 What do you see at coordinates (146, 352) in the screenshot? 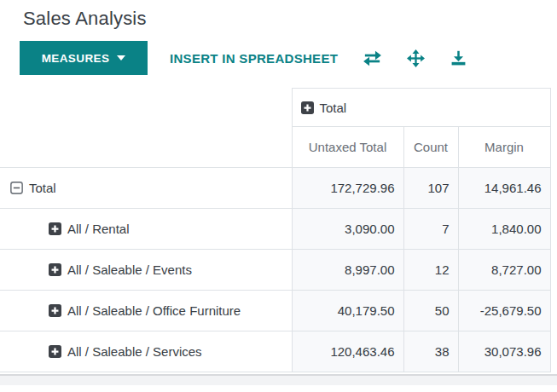
I see `row-header-all-saleable-services: All / Saleable / Services` at bounding box center [146, 352].